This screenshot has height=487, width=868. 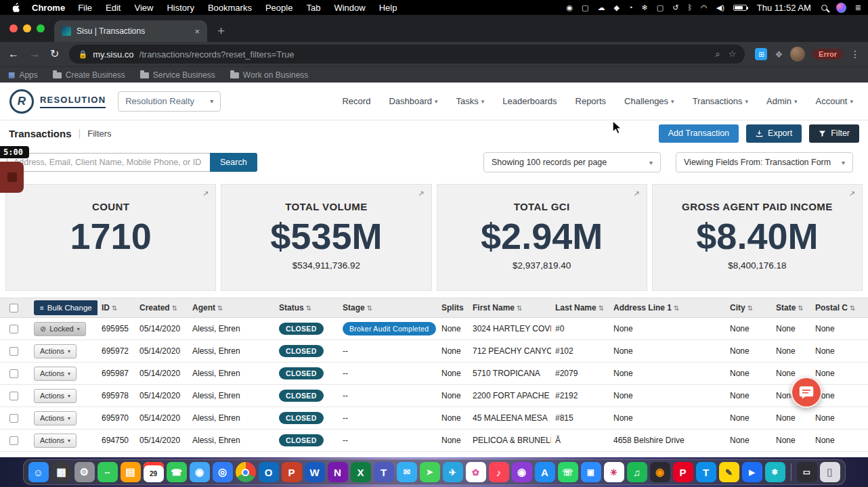 I want to click on time-machine-icon: ↺, so click(x=676, y=8).